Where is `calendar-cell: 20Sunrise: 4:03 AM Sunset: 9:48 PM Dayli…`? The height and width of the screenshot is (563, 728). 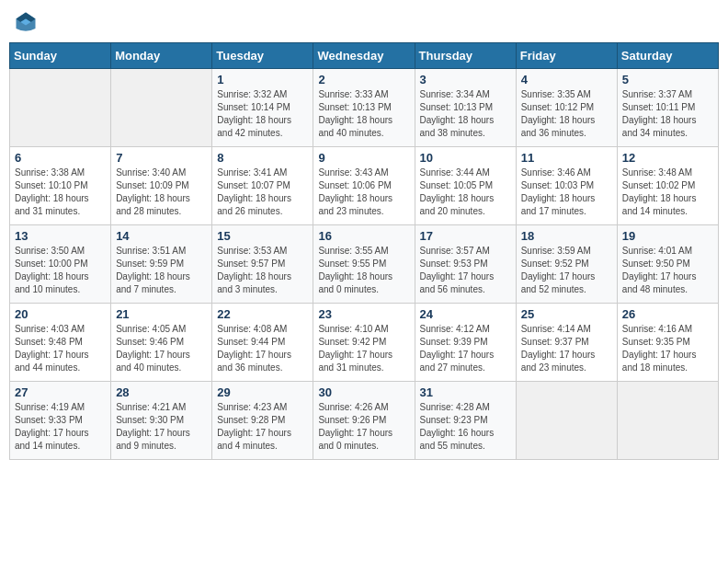
calendar-cell: 20Sunrise: 4:03 AM Sunset: 9:48 PM Dayli… is located at coordinates (61, 342).